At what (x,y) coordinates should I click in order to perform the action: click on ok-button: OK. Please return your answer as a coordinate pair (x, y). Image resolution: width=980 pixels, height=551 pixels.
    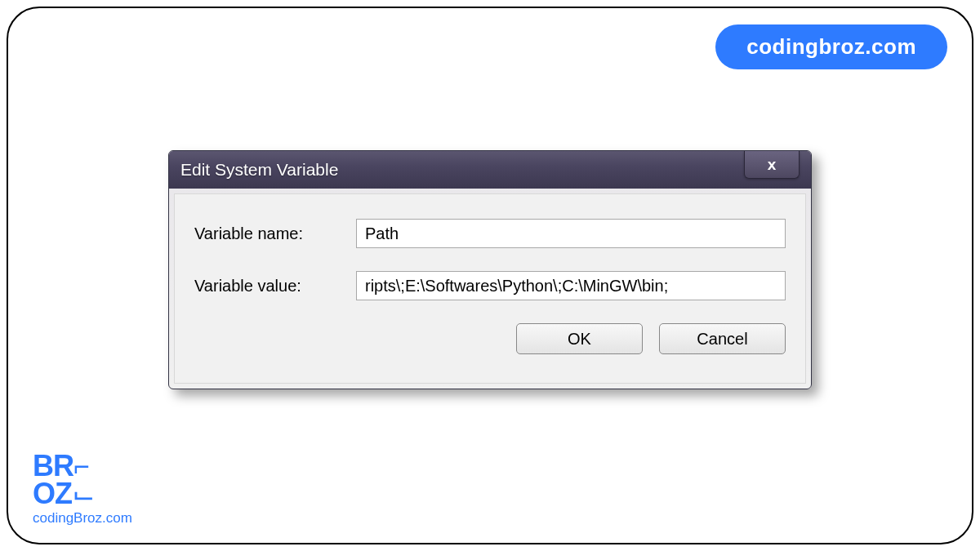
    Looking at the image, I should click on (580, 339).